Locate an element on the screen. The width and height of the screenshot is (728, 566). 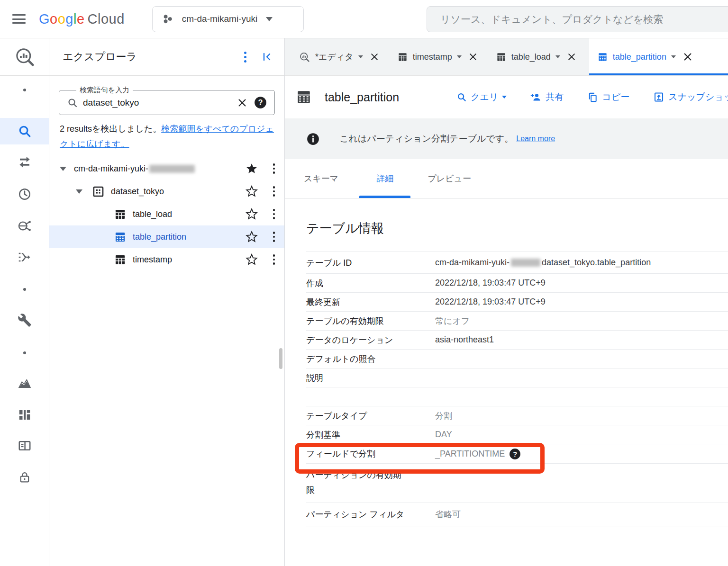
row-label: 説明 is located at coordinates (371, 378).